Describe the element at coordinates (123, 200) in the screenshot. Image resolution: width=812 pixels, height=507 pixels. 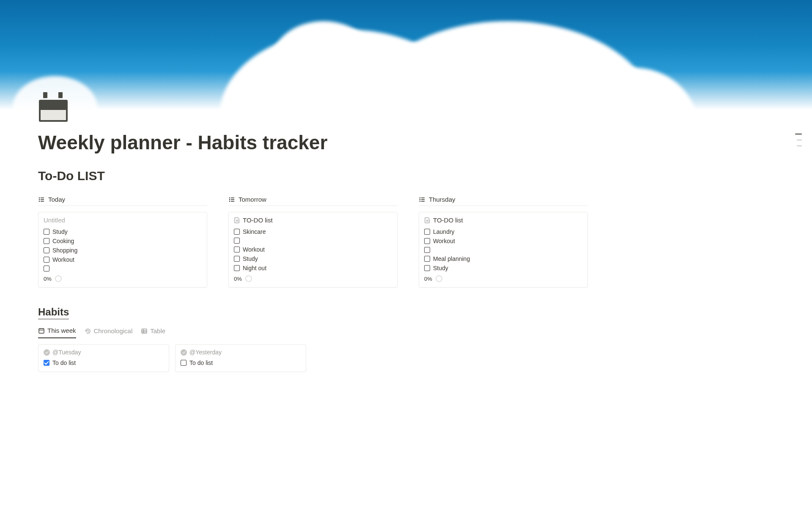
I see `view-today: Today` at that location.